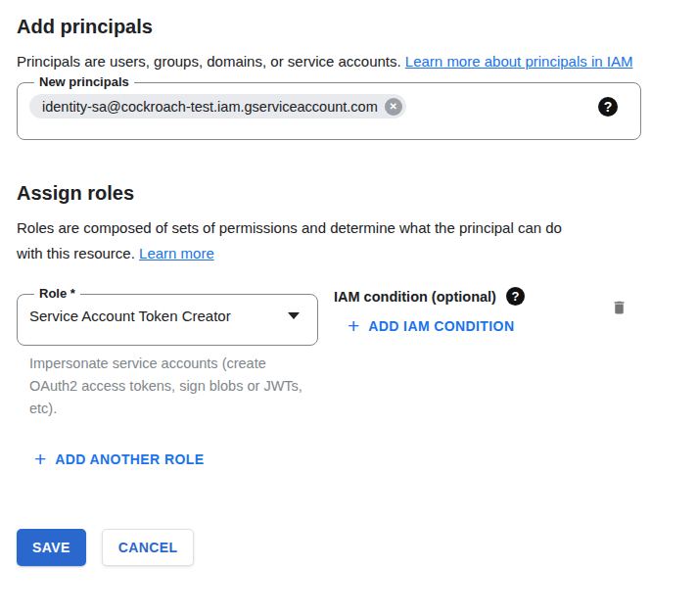 The image size is (698, 616). Describe the element at coordinates (608, 107) in the screenshot. I see `new-principals-help-icon: ?` at that location.